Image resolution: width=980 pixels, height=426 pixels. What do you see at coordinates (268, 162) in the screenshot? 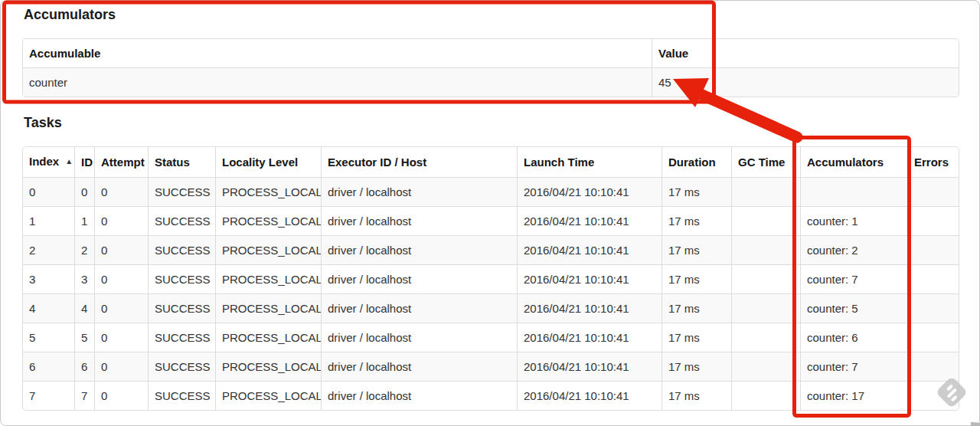
I see `column-header-locality-level: Locality Level` at bounding box center [268, 162].